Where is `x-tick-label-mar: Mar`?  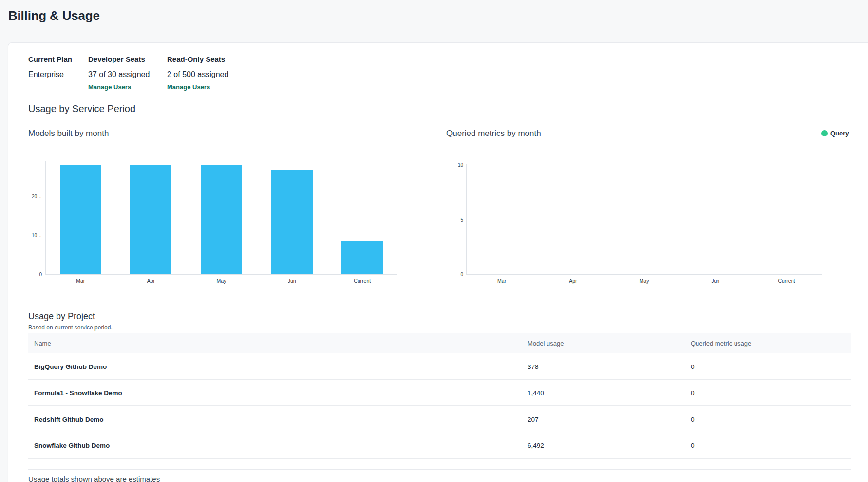 x-tick-label-mar: Mar is located at coordinates (502, 281).